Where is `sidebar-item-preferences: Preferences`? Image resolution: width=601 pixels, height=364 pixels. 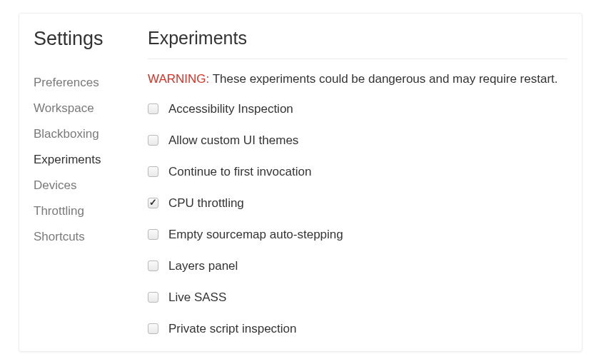
sidebar-item-preferences: Preferences is located at coordinates (86, 83).